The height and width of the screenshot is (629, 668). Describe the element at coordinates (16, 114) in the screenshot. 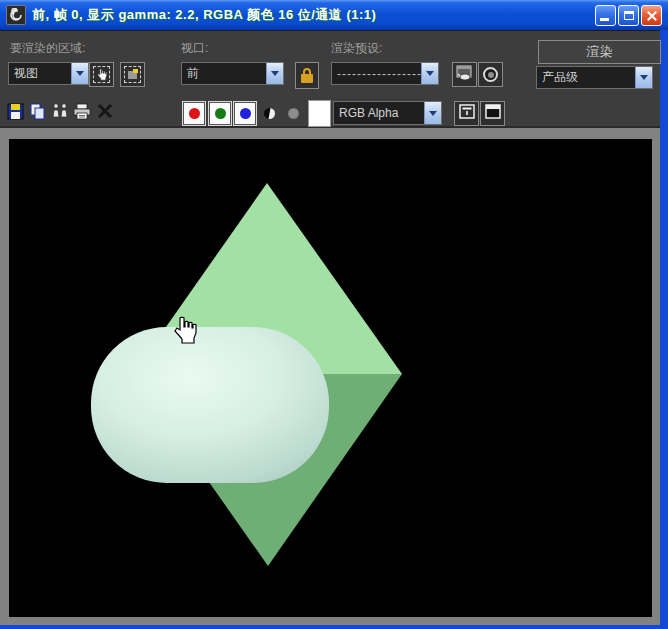

I see `save-icon` at that location.